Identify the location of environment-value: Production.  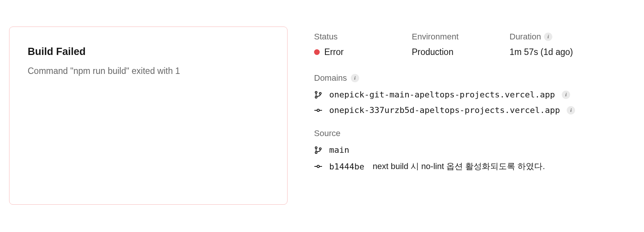
(452, 52).